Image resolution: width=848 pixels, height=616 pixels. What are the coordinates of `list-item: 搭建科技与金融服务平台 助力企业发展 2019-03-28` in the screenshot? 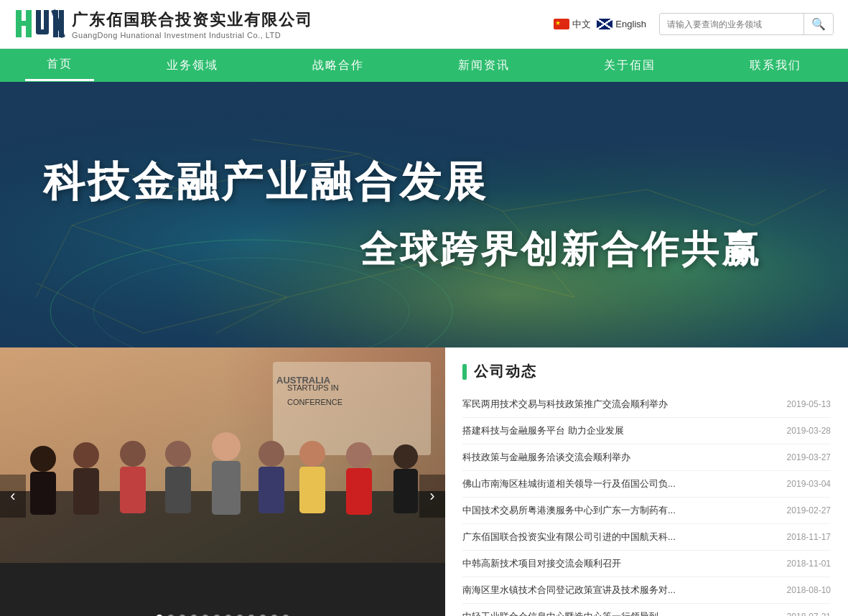 It's located at (646, 431).